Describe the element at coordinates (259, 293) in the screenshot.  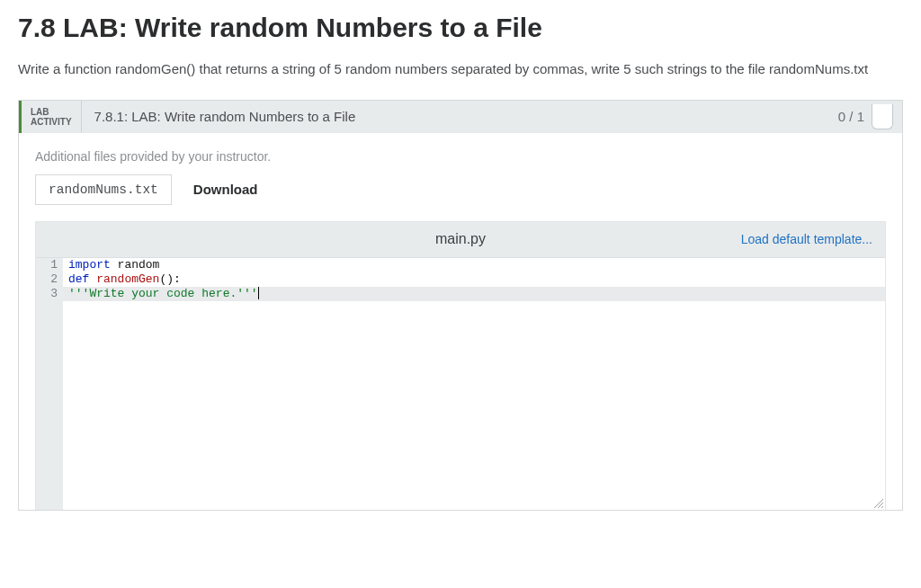
I see `text-cursor-icon` at that location.